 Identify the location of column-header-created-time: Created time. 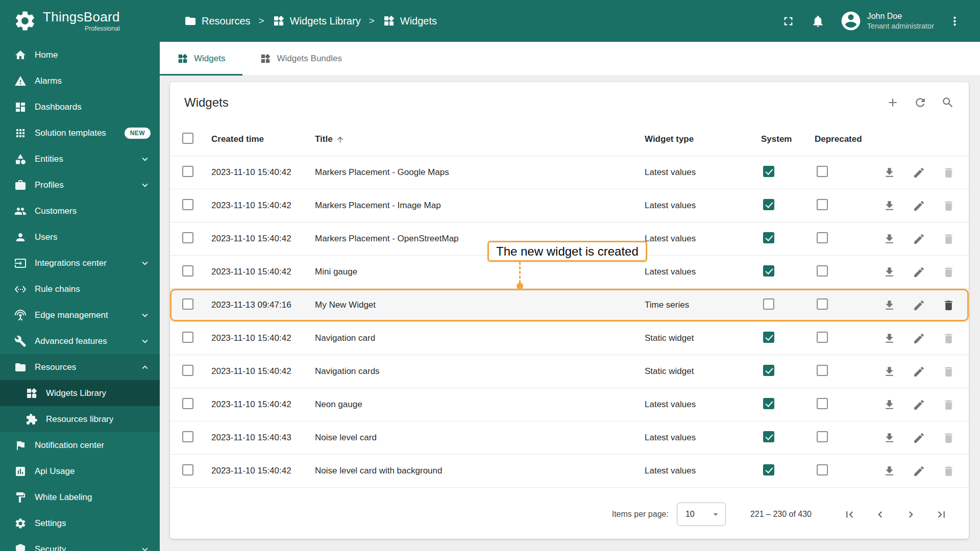
(263, 139).